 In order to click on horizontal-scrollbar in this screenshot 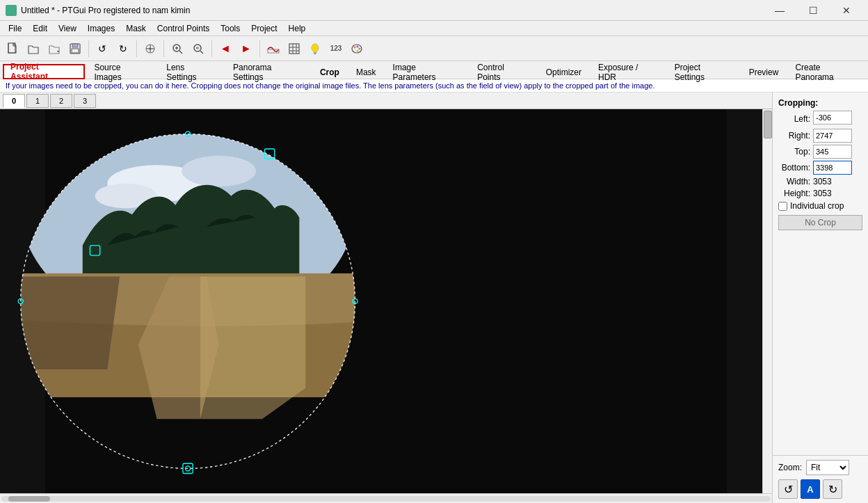, I will do `click(386, 498)`.